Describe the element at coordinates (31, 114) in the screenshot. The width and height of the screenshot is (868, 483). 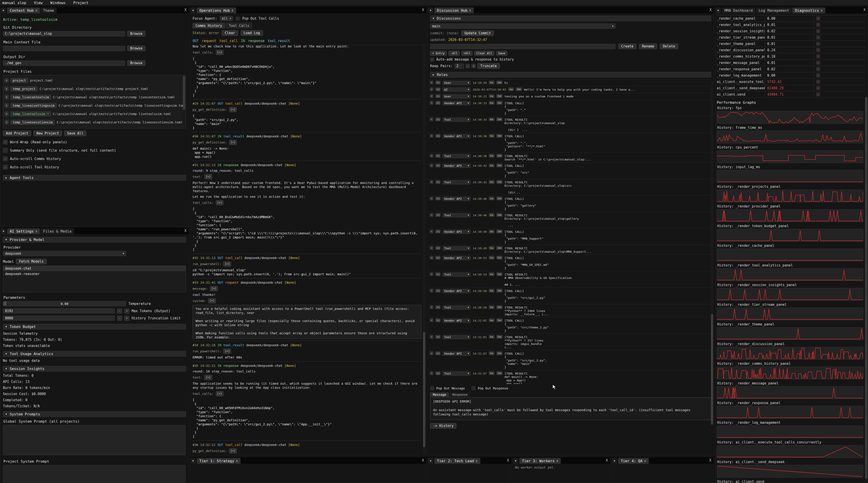
I see `file-tag: temp_livetoolssim *` at that location.